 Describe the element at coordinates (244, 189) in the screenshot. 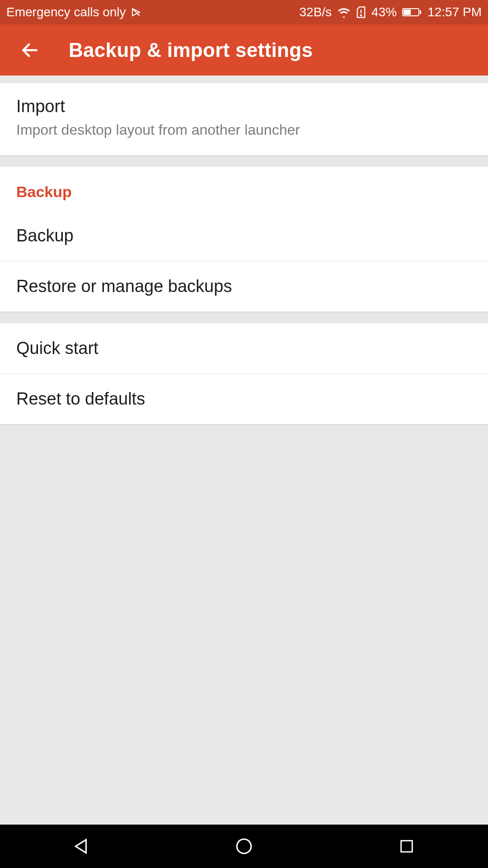

I see `backup-section-header: Backup` at that location.